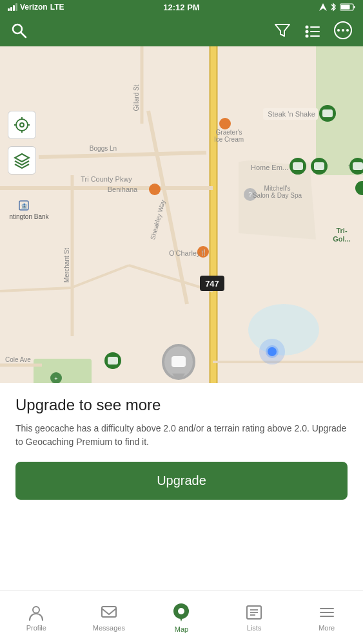 This screenshot has width=363, height=644. I want to click on profile-icon, so click(36, 612).